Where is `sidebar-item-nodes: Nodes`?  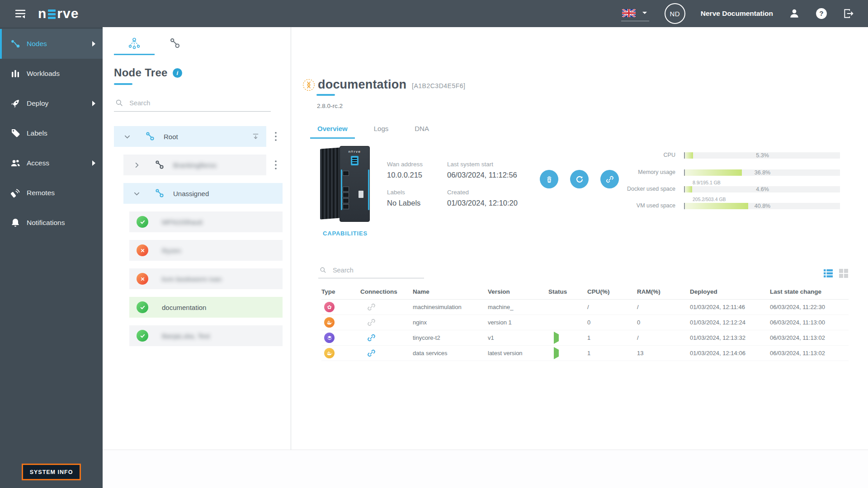 sidebar-item-nodes: Nodes is located at coordinates (52, 44).